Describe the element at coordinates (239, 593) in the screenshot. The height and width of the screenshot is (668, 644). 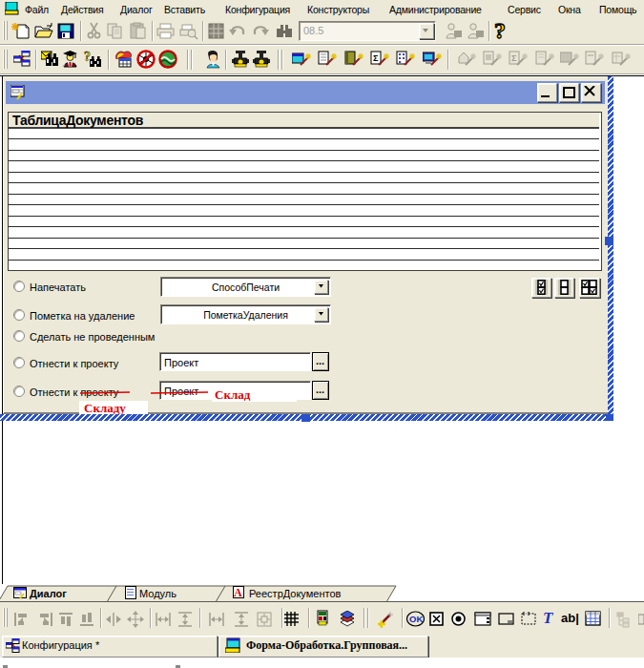
I see `svg-text: A` at that location.